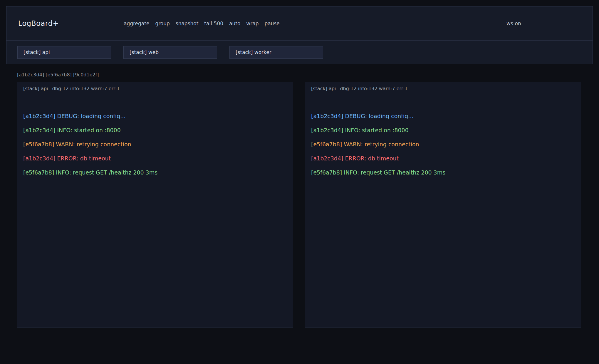 Image resolution: width=599 pixels, height=364 pixels. What do you see at coordinates (514, 24) in the screenshot?
I see `ws-status: ws:on` at bounding box center [514, 24].